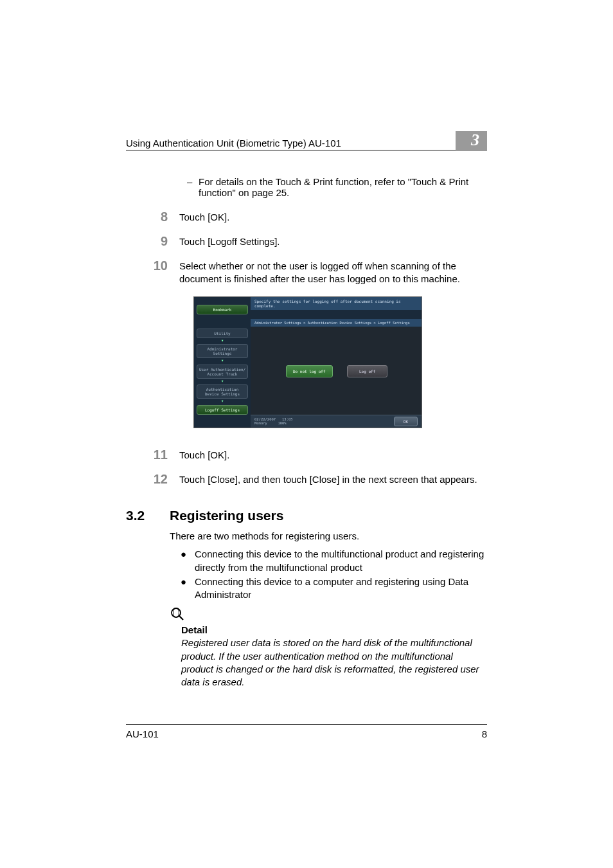 Image resolution: width=613 pixels, height=868 pixels. I want to click on mfp-status-bar: 02/22/2007 13:05 Memory 100% OK, so click(336, 421).